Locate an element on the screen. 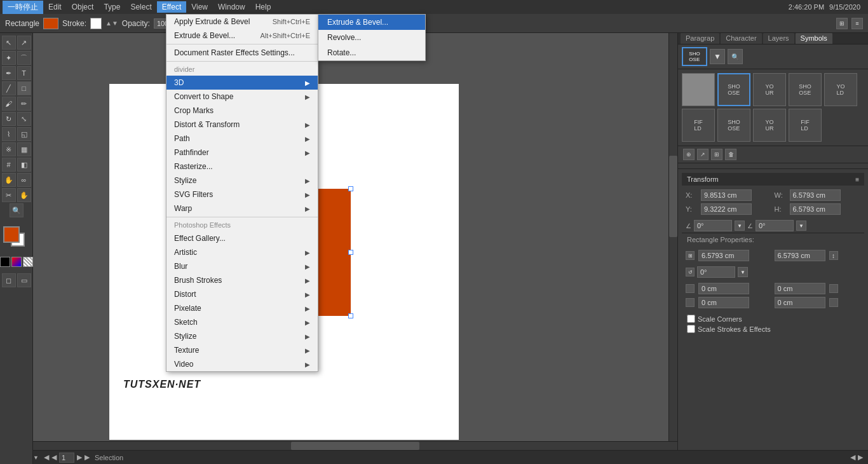 This screenshot has width=868, height=464. tab-character: Character is located at coordinates (741, 38).